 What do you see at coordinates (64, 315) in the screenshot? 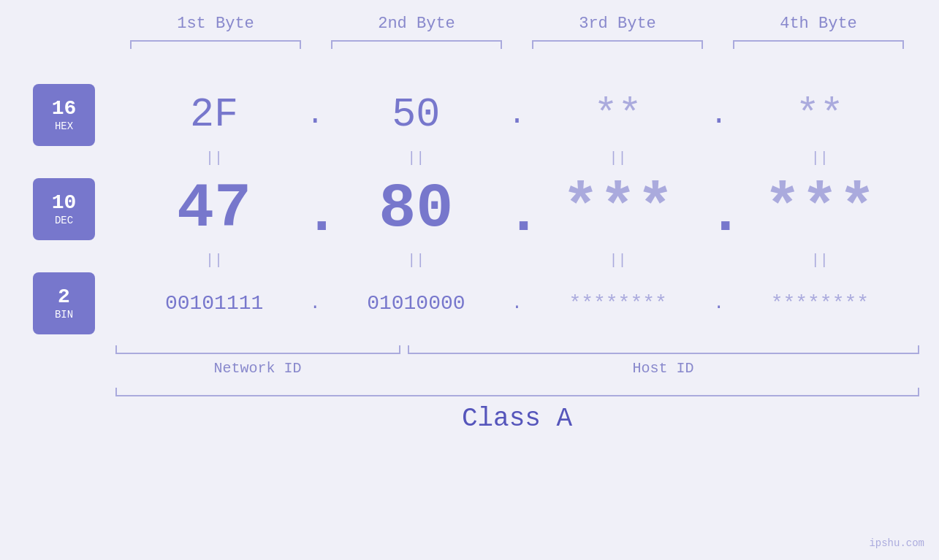
I see `bin-text: BIN` at bounding box center [64, 315].